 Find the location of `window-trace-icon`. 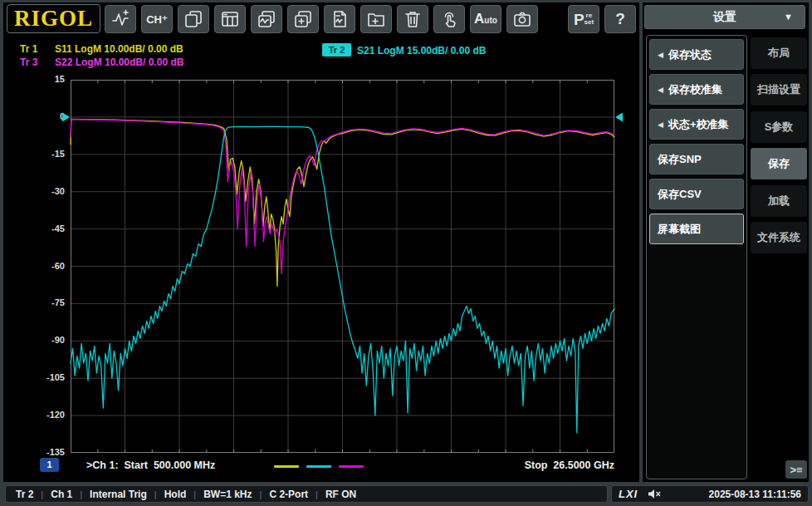

window-trace-icon is located at coordinates (267, 19).